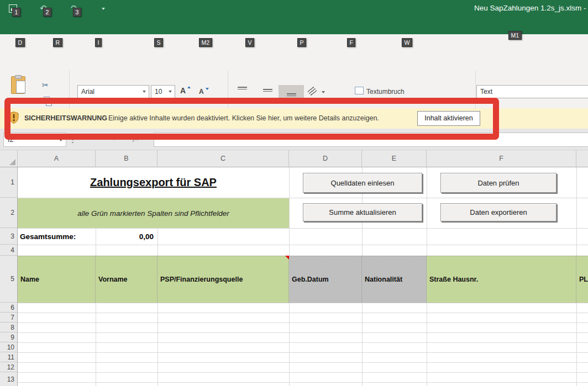  Describe the element at coordinates (515, 35) in the screenshot. I see `keytip-tell-me: M1` at that location.